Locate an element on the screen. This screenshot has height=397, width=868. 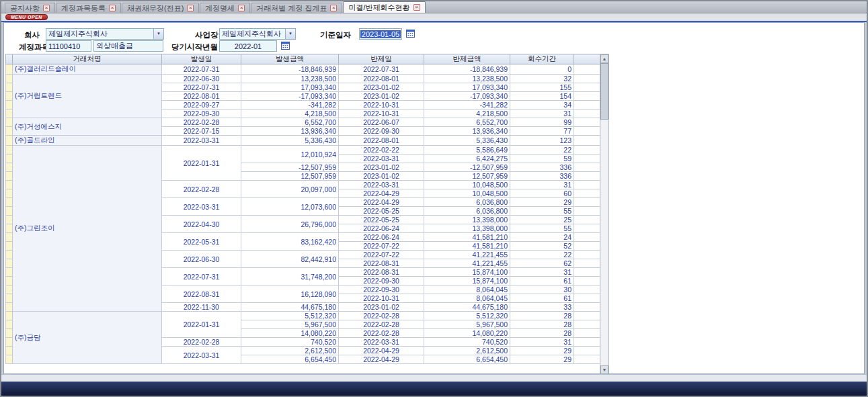
period-cell: 154 is located at coordinates (542, 97).